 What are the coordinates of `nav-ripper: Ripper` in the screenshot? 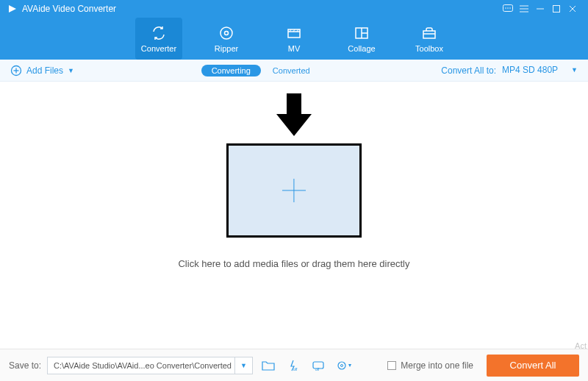 It's located at (226, 38).